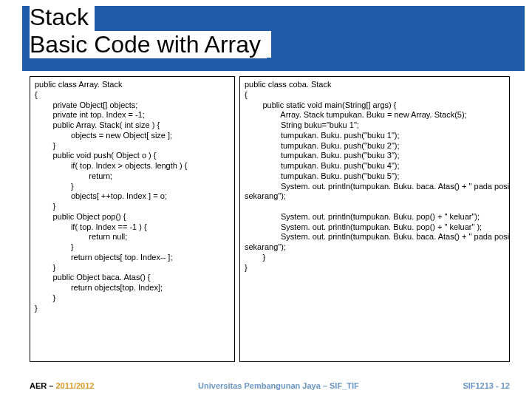  I want to click on footer-left: AER – 2011/2012, so click(62, 386).